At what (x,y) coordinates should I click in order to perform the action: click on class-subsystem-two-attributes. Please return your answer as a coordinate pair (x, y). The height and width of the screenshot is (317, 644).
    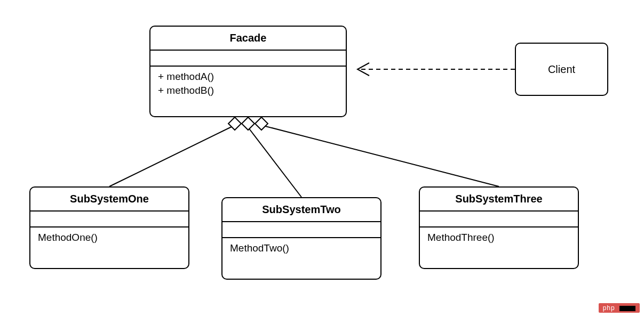
    Looking at the image, I should click on (301, 230).